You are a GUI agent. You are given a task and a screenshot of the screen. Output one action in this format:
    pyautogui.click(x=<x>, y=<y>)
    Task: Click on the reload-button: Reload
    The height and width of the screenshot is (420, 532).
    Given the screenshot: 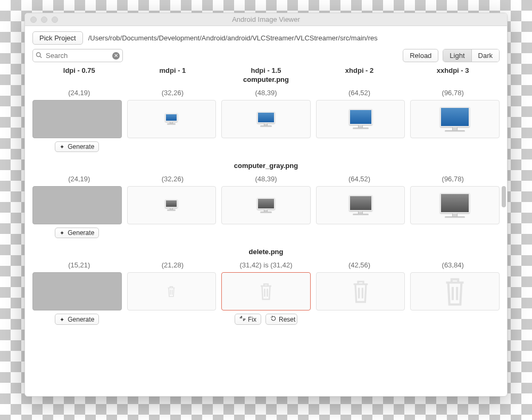 What is the action you would take?
    pyautogui.click(x=420, y=55)
    